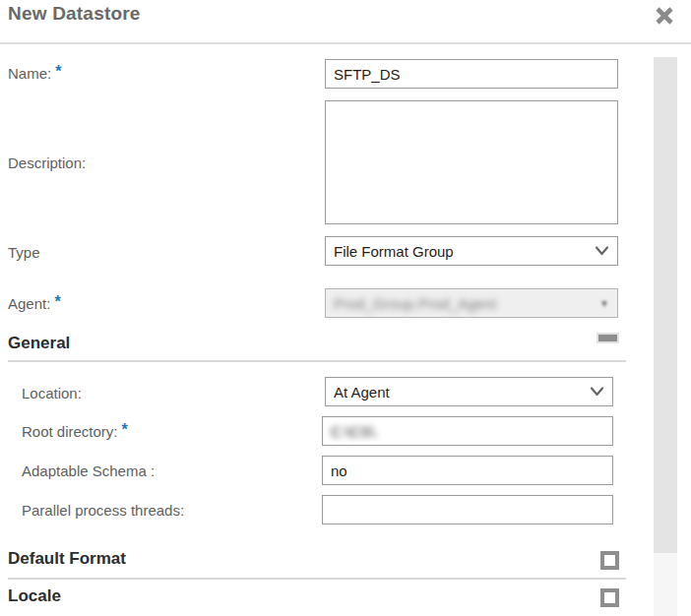  What do you see at coordinates (75, 432) in the screenshot?
I see `root-directory-label: Root directory:*` at bounding box center [75, 432].